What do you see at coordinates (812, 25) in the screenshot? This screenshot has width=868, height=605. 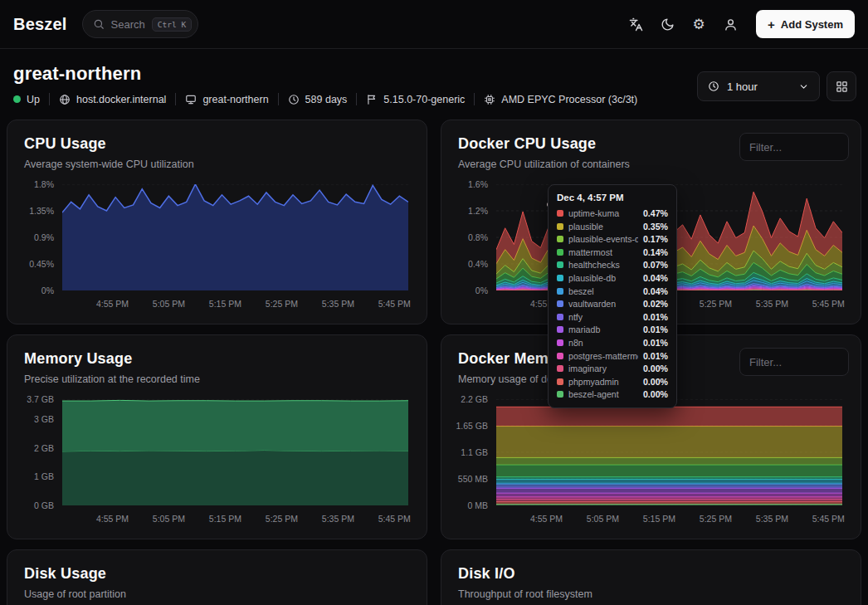 I see `add-system-label: Add System` at bounding box center [812, 25].